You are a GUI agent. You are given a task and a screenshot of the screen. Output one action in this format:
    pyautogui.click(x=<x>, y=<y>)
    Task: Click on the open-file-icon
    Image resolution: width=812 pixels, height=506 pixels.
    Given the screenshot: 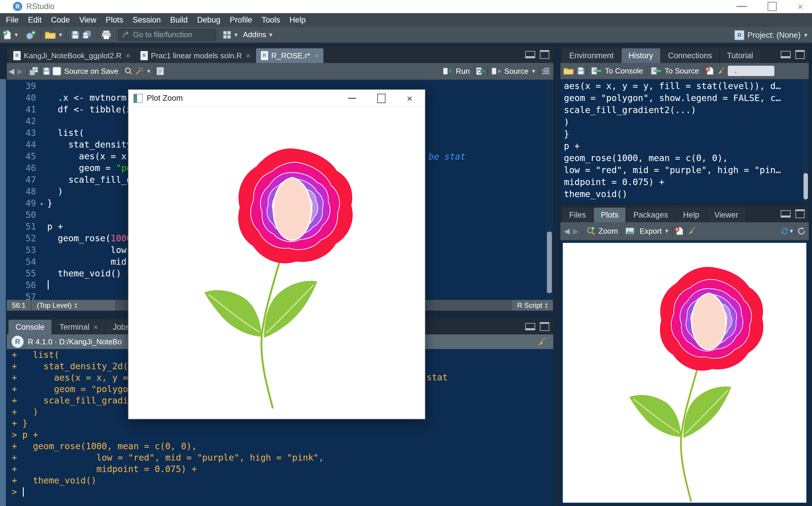 What is the action you would take?
    pyautogui.click(x=50, y=35)
    